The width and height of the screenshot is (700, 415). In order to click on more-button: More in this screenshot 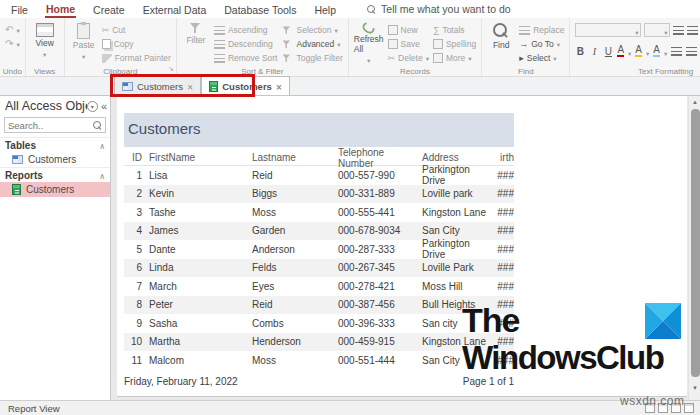, I will do `click(454, 58)`.